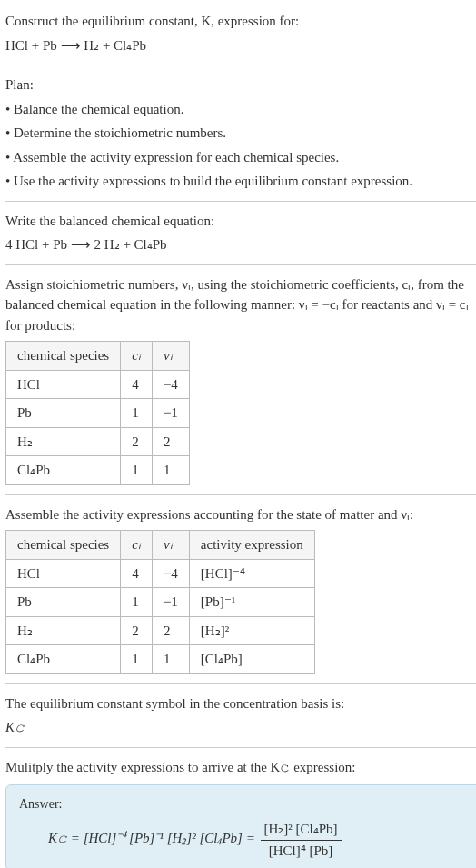 The height and width of the screenshot is (868, 476). Describe the element at coordinates (161, 603) in the screenshot. I see `table-row: Pb 1 −1 [Pb]⁻¹` at that location.